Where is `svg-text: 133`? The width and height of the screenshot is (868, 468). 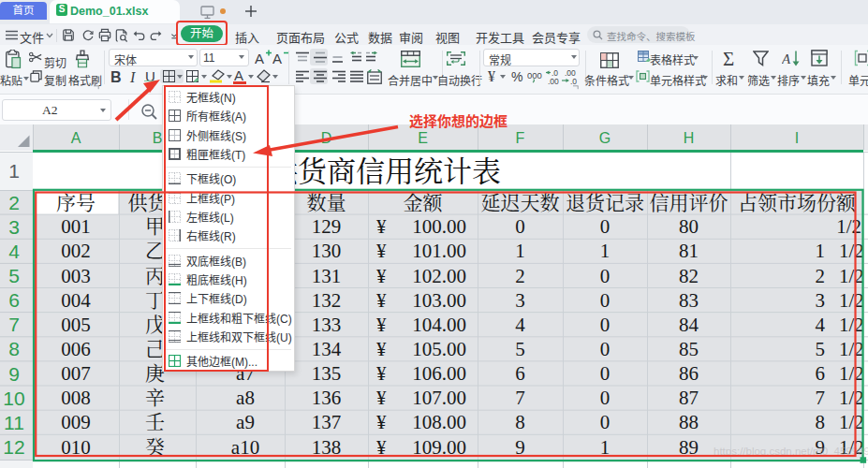 svg-text: 133 is located at coordinates (327, 325).